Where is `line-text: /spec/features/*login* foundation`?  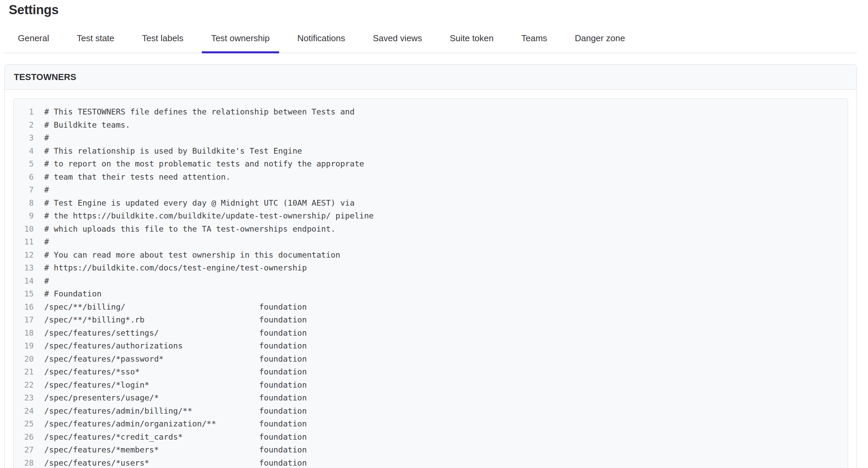
line-text: /spec/features/*login* foundation is located at coordinates (175, 385).